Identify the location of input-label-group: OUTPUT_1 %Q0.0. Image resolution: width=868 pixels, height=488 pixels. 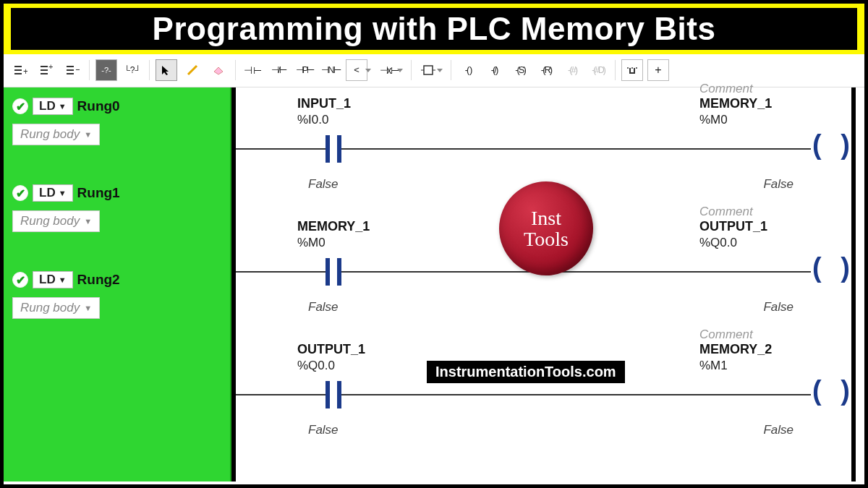
(362, 357).